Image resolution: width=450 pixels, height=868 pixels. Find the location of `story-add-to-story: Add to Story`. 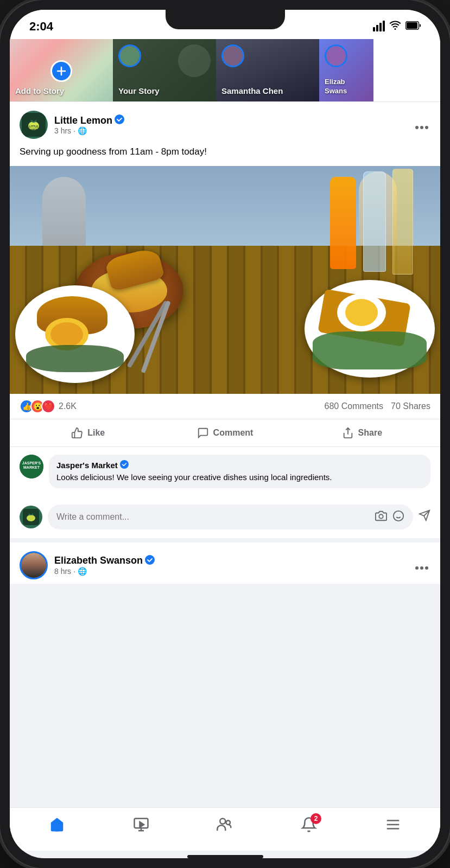

story-add-to-story: Add to Story is located at coordinates (61, 71).